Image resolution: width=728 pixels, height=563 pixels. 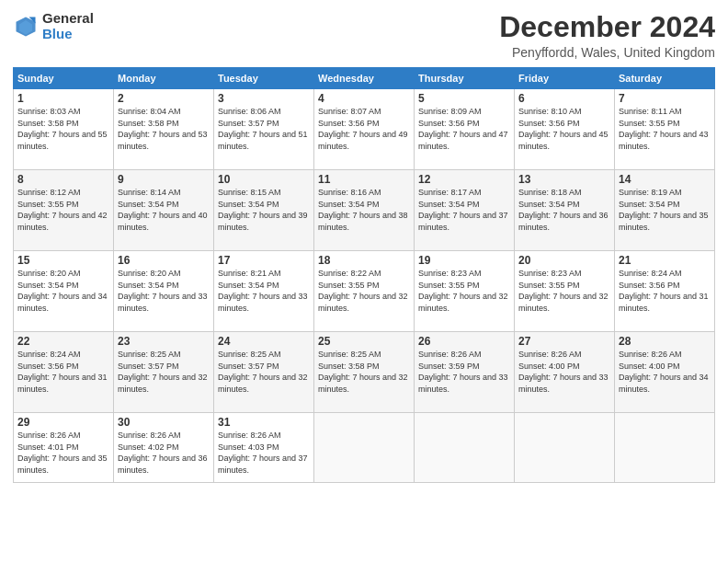 What do you see at coordinates (665, 129) in the screenshot?
I see `day-info: Sunrise: 8:11 AMSunset: 3:55 PMDaylight:…` at bounding box center [665, 129].